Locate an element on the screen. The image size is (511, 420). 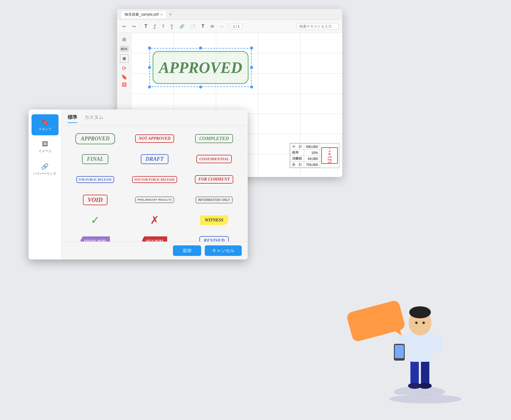
search-input is located at coordinates (318, 26).